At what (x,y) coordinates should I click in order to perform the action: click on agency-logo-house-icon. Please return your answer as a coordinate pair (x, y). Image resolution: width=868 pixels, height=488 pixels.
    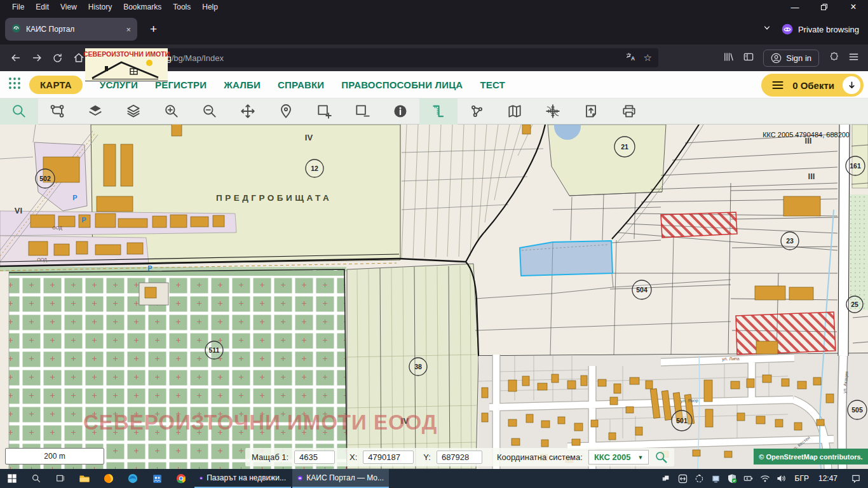
    Looking at the image, I should click on (126, 69).